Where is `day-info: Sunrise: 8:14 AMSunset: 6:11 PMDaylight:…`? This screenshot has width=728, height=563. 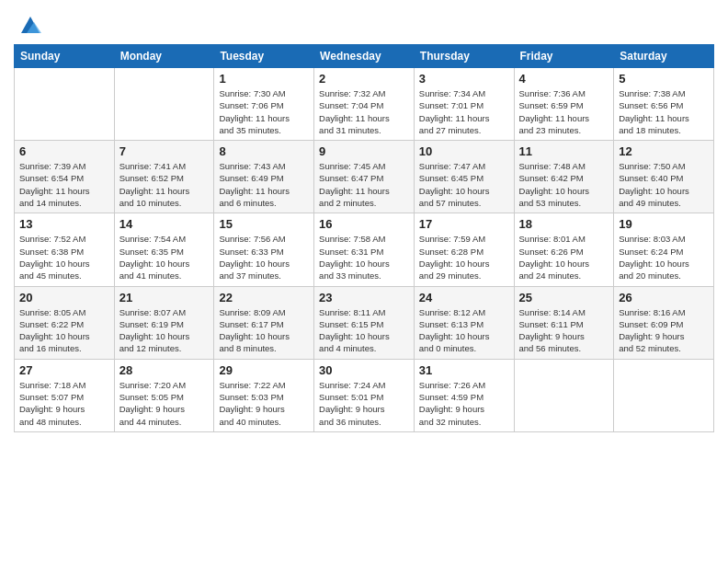 day-info: Sunrise: 8:14 AMSunset: 6:11 PMDaylight:… is located at coordinates (564, 331).